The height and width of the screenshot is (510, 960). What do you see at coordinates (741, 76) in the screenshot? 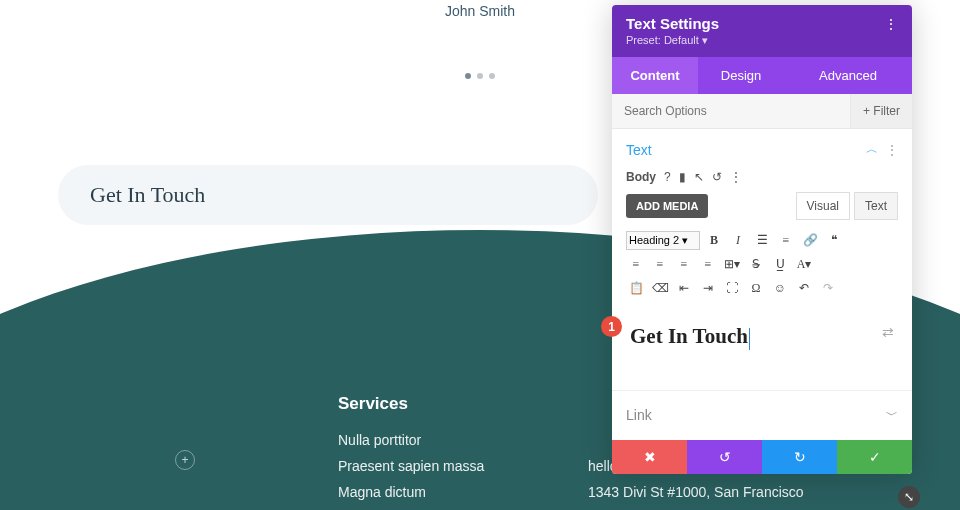
I see `tab-design: Design` at bounding box center [741, 76].